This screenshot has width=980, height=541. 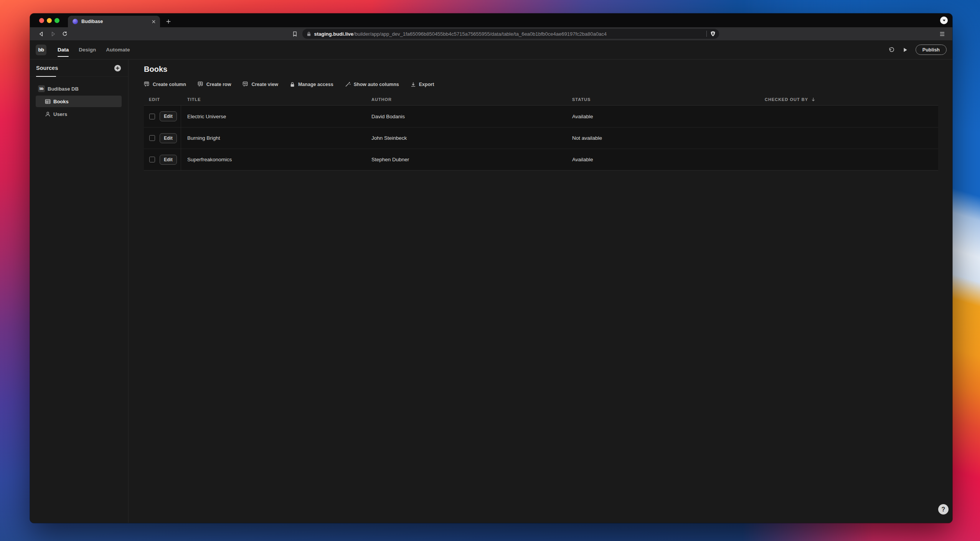 I want to click on minimize-window-button, so click(x=49, y=21).